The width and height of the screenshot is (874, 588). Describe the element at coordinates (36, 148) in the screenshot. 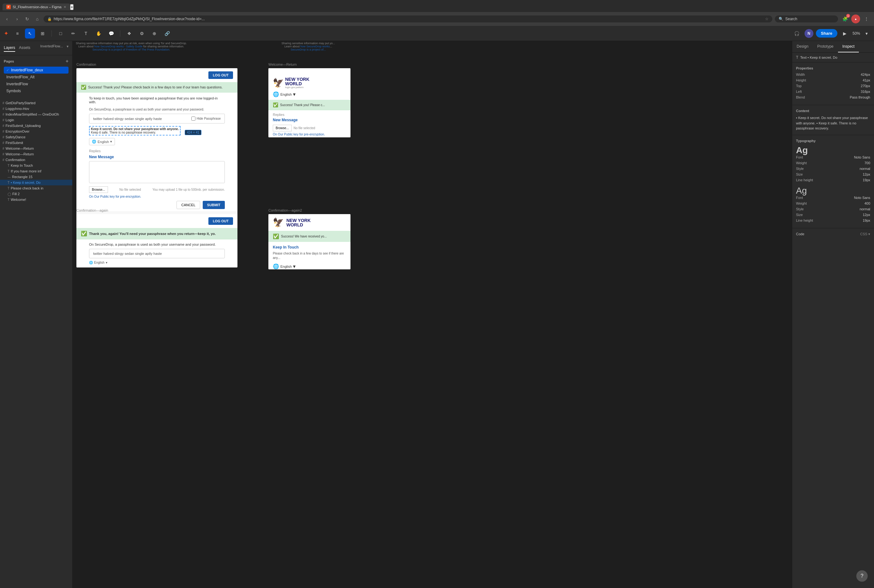

I see `layer-welcome-return-1: # Welcome—Return` at that location.